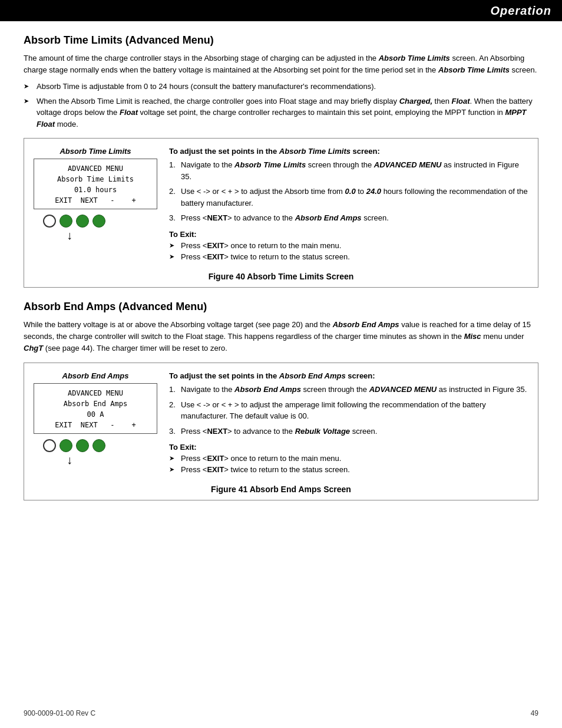 The image size is (562, 728). Describe the element at coordinates (349, 410) in the screenshot. I see `instr2-item2: Use < -> or < + > to adjust the amperage…` at that location.